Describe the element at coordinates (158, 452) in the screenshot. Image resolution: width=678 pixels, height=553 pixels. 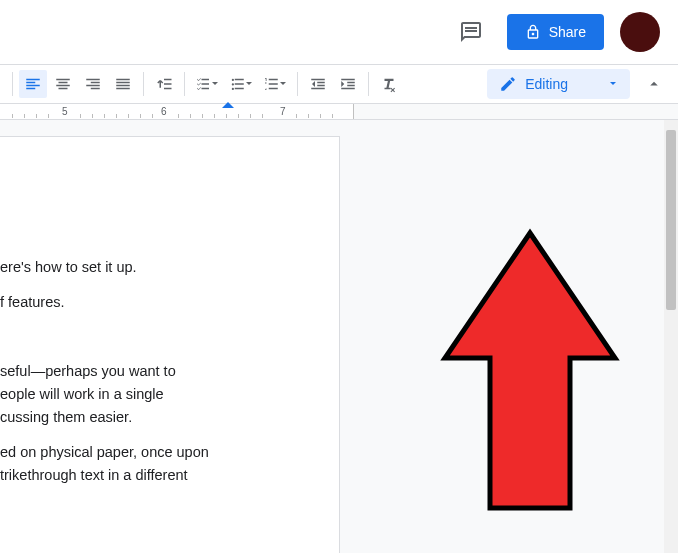
I see `doc-line: ed on physical paper, once upon` at that location.